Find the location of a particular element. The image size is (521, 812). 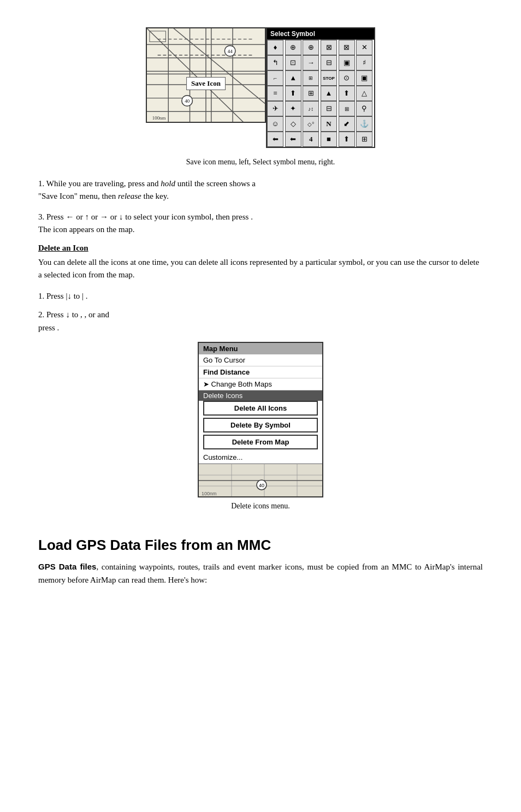

symbol-cell: ⊡ is located at coordinates (293, 63).